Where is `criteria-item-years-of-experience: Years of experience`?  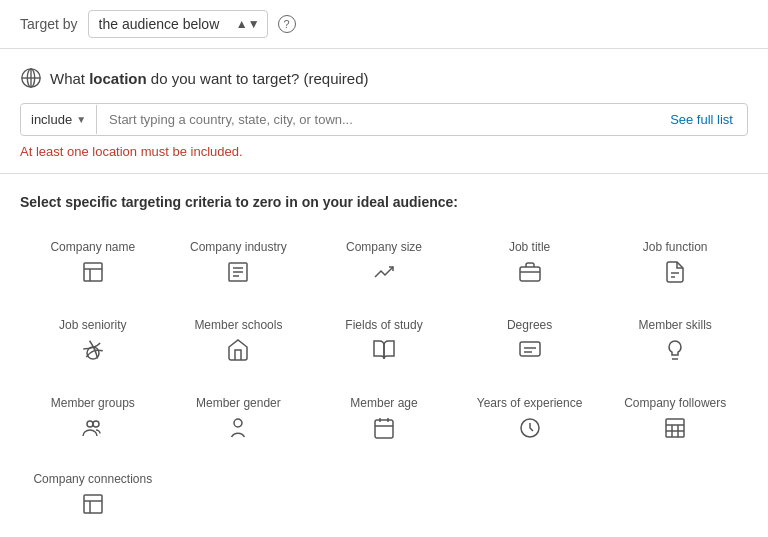 criteria-item-years-of-experience: Years of experience is located at coordinates (530, 420).